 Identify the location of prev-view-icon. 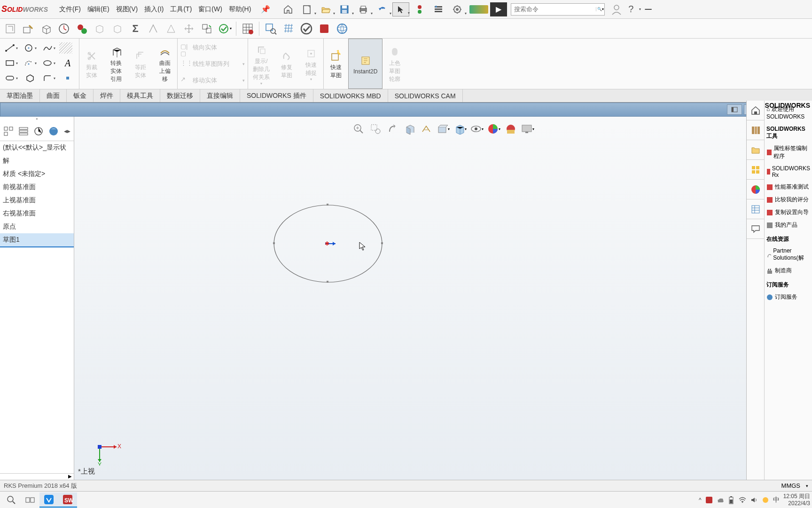
(392, 129).